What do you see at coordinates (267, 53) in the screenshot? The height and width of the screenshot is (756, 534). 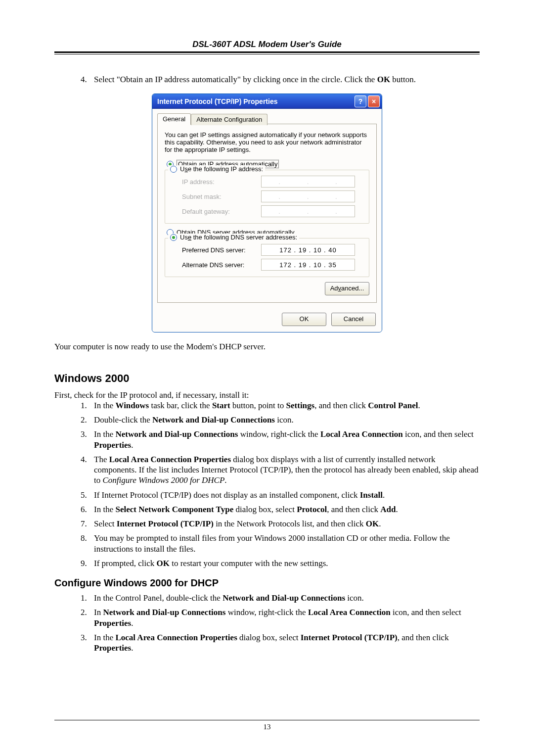 I see `header-rule` at bounding box center [267, 53].